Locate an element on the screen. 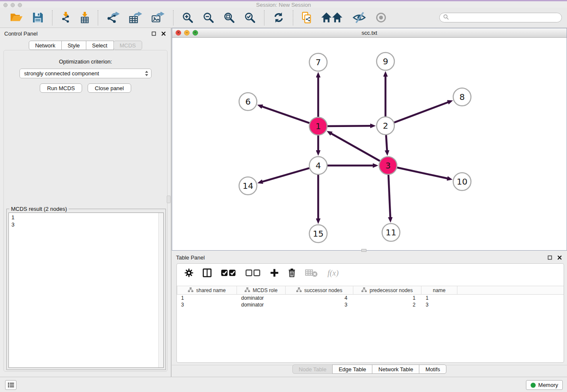 Image resolution: width=567 pixels, height=392 pixels. tab-style: Style is located at coordinates (74, 45).